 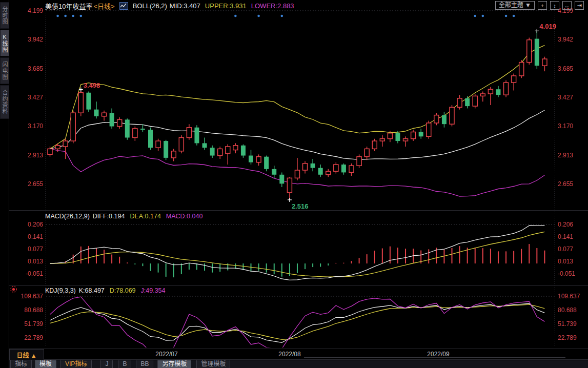 I want to click on x-scale-icon: ↔, so click(x=567, y=5).